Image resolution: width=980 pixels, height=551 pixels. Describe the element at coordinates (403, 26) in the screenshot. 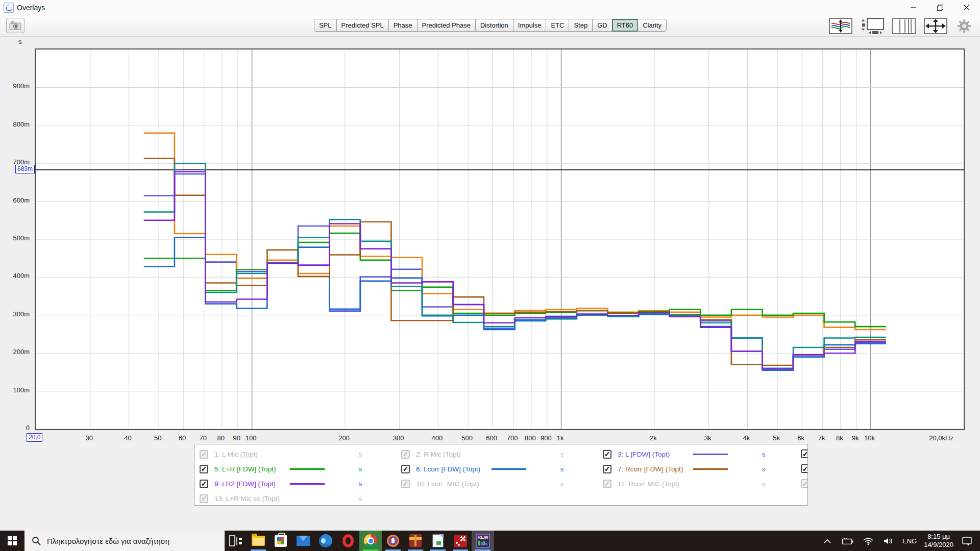

I see `tab-phase: Phase` at that location.